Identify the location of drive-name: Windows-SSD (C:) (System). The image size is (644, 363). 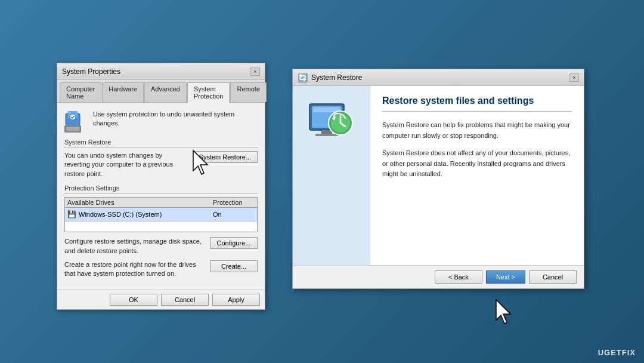
(145, 214).